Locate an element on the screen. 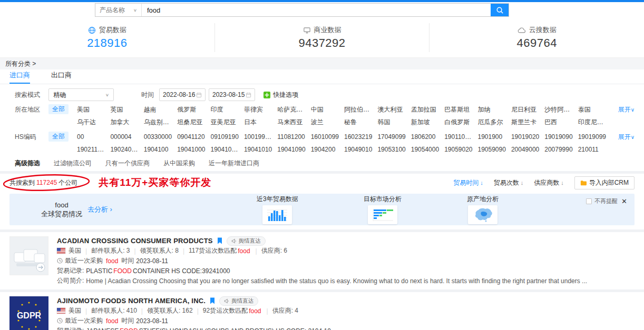 Image resolution: width=644 pixels, height=330 pixels. supplier-count: 供应商: 6 is located at coordinates (274, 251).